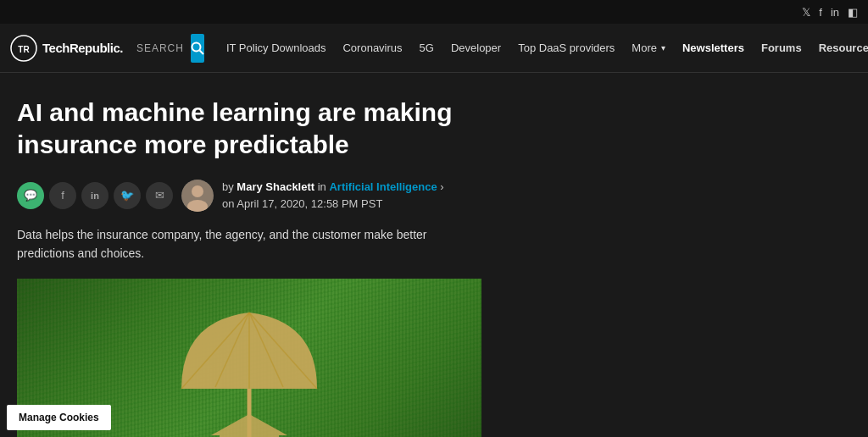 The image size is (868, 437). What do you see at coordinates (821, 12) in the screenshot?
I see `facebook-top-icon: f` at bounding box center [821, 12].